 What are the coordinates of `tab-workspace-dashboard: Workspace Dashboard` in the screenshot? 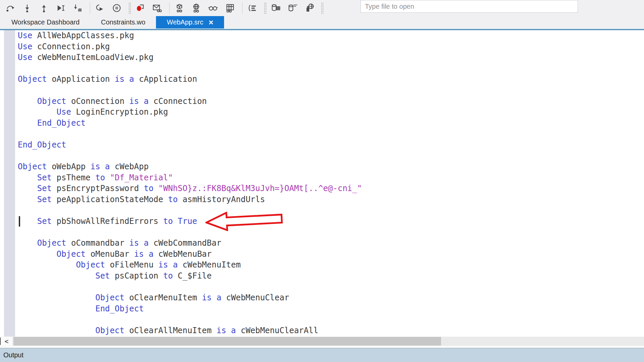 It's located at (46, 22).